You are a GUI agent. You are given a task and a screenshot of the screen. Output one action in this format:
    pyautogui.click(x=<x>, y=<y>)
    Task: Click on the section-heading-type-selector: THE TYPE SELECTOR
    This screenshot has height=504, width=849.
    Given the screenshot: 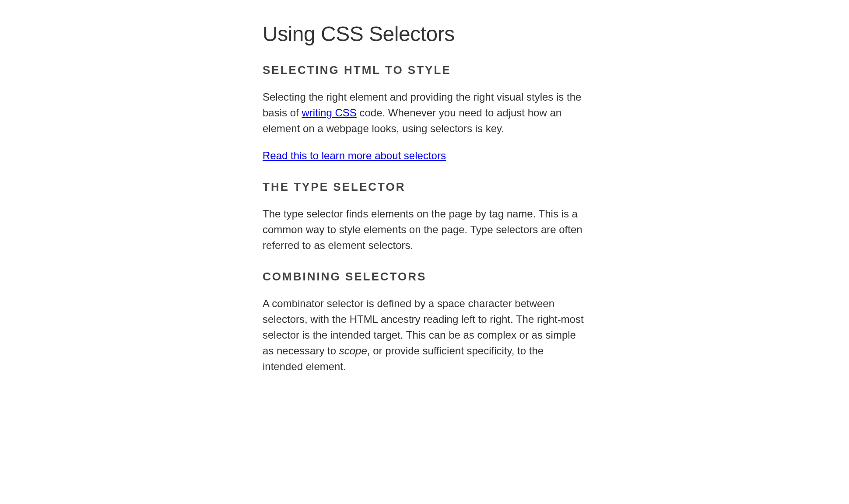 What is the action you would take?
    pyautogui.click(x=424, y=187)
    